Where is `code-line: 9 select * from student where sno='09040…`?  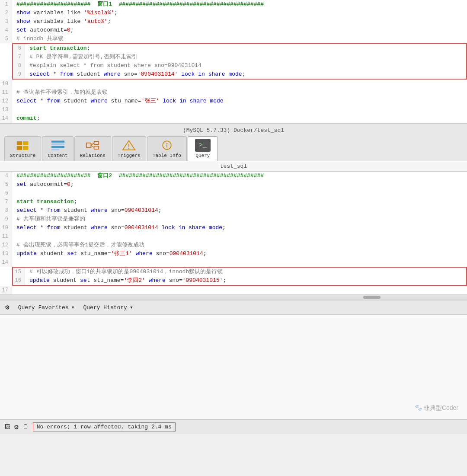 code-line: 9 select * from student where sno='09040… is located at coordinates (240, 74).